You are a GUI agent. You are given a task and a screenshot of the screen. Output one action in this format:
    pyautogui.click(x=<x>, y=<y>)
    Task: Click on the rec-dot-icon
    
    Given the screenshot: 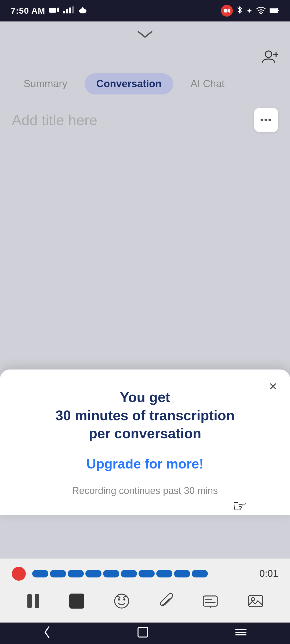 What is the action you would take?
    pyautogui.click(x=19, y=574)
    